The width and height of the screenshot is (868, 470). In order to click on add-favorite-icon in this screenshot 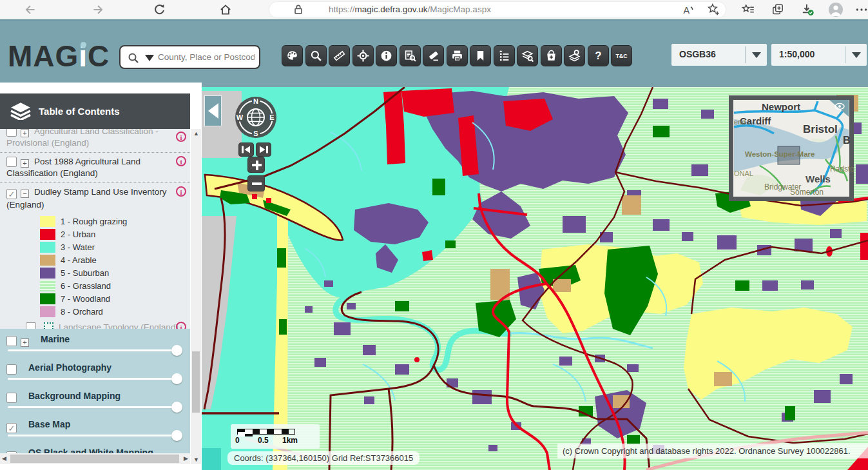, I will do `click(713, 10)`.